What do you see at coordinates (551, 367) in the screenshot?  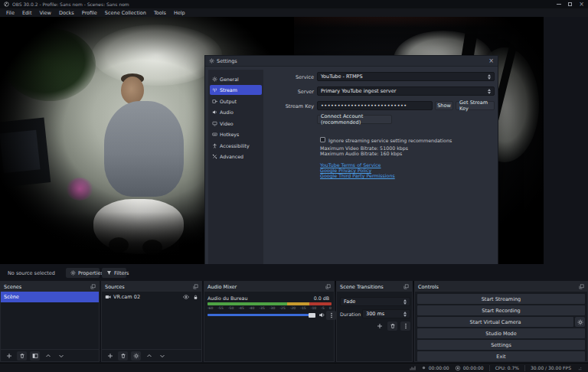 I see `fps-indicator: 30.00 / 30.00 FPS` at bounding box center [551, 367].